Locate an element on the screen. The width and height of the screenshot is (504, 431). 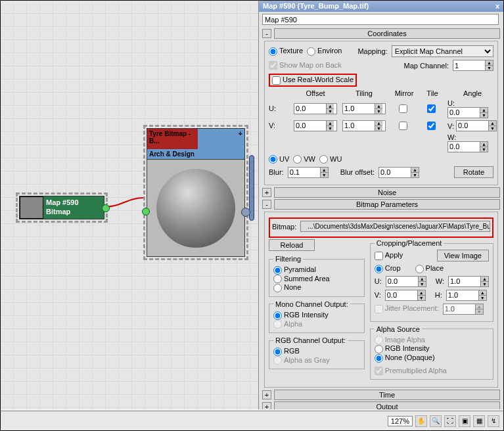
jitter-spinner: ▲▼ is located at coordinates (463, 309).